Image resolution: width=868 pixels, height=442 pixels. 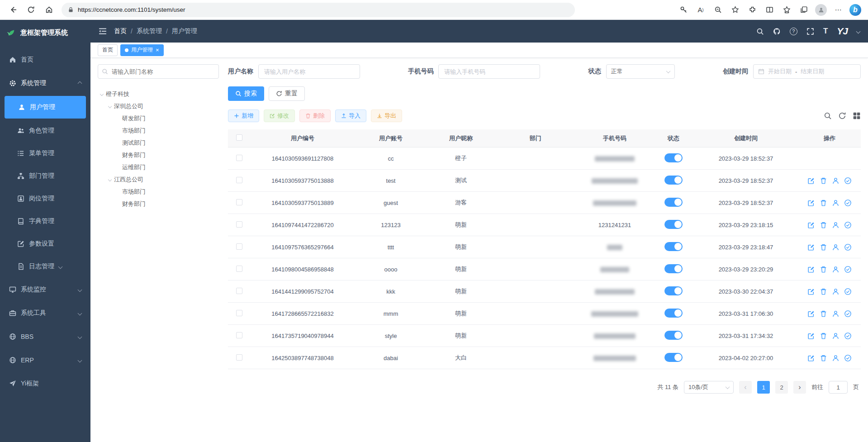 I want to click on tag-user-mgmt: 用户管理 ×, so click(x=142, y=50).